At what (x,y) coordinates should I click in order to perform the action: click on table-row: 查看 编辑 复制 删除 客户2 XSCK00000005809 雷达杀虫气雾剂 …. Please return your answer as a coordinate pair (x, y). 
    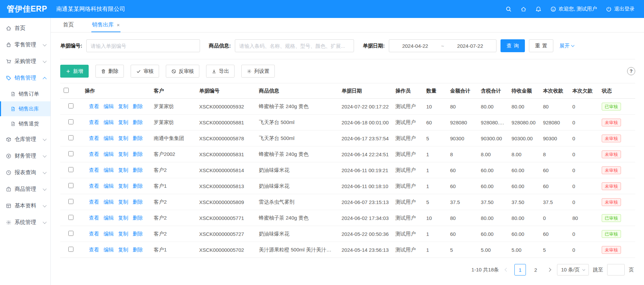
    Looking at the image, I should click on (348, 202).